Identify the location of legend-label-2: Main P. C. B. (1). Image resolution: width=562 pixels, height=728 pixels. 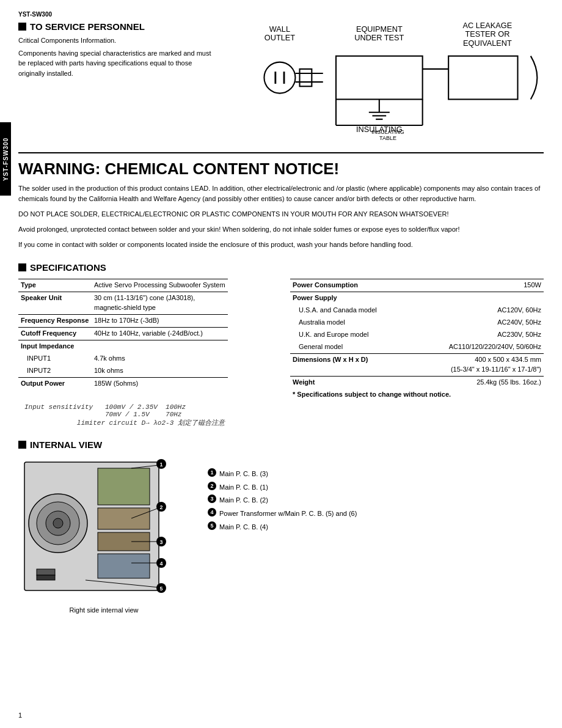
(244, 488).